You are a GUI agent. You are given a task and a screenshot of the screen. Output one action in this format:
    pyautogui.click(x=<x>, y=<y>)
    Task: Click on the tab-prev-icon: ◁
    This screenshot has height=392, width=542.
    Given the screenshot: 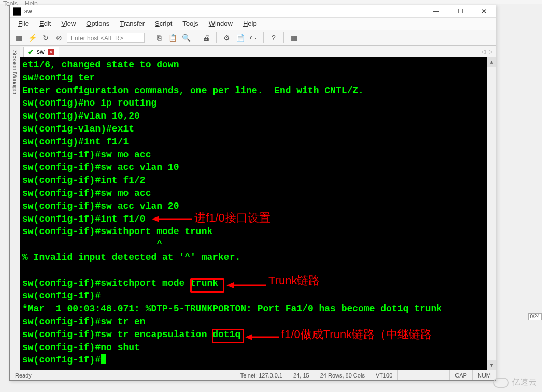 What is the action you would take?
    pyautogui.click(x=483, y=52)
    